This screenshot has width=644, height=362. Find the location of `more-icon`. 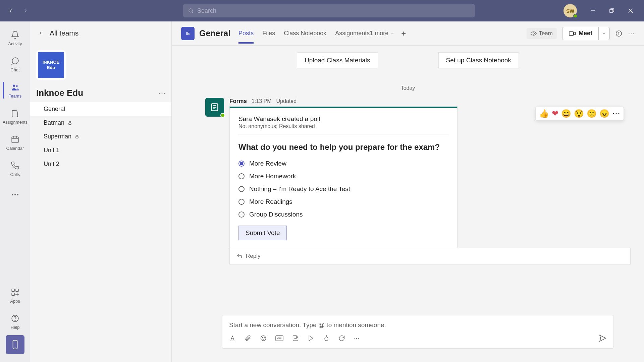

more-icon is located at coordinates (15, 195).